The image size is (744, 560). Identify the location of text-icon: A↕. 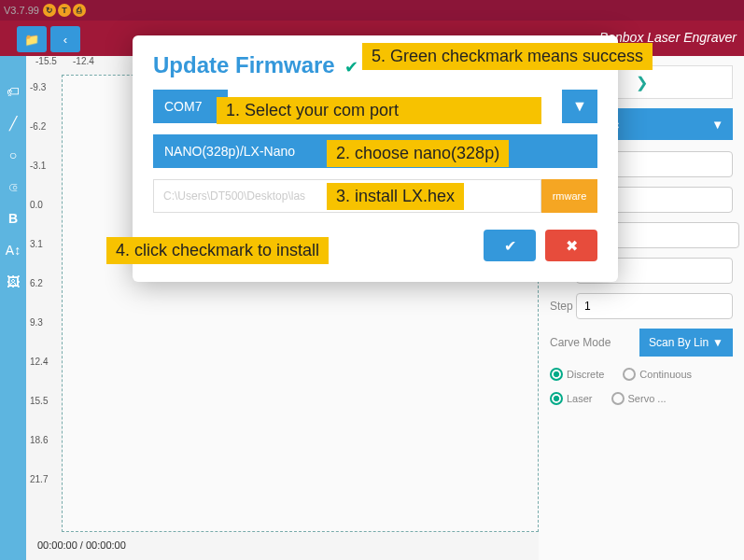
(13, 250).